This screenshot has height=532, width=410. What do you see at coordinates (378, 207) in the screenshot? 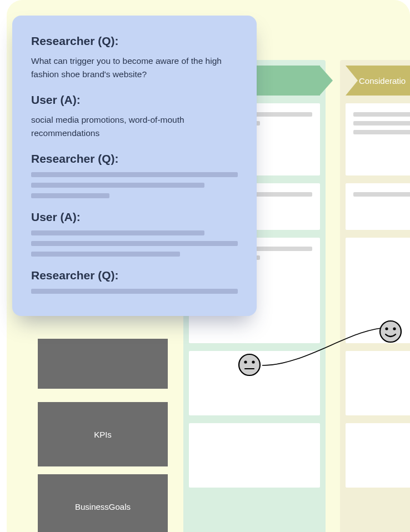
I see `consideration-cell-touchpoints` at bounding box center [378, 207].